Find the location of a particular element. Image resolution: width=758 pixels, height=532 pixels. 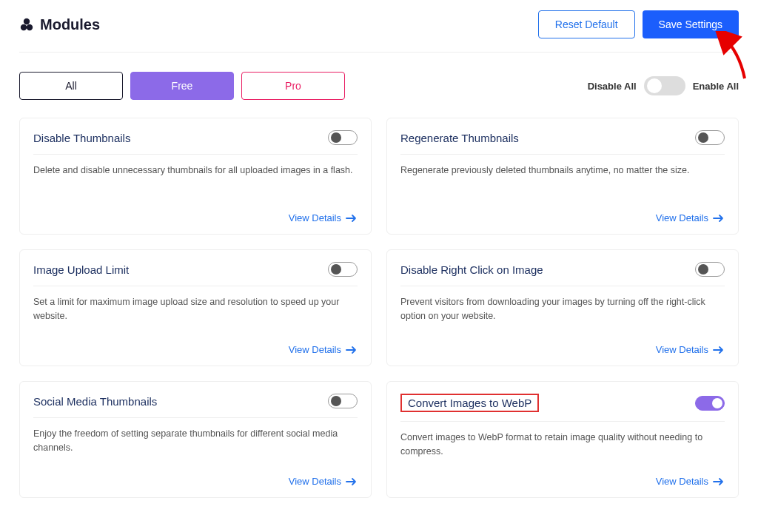

global-toggle-group: Disable All Enable All is located at coordinates (663, 86).